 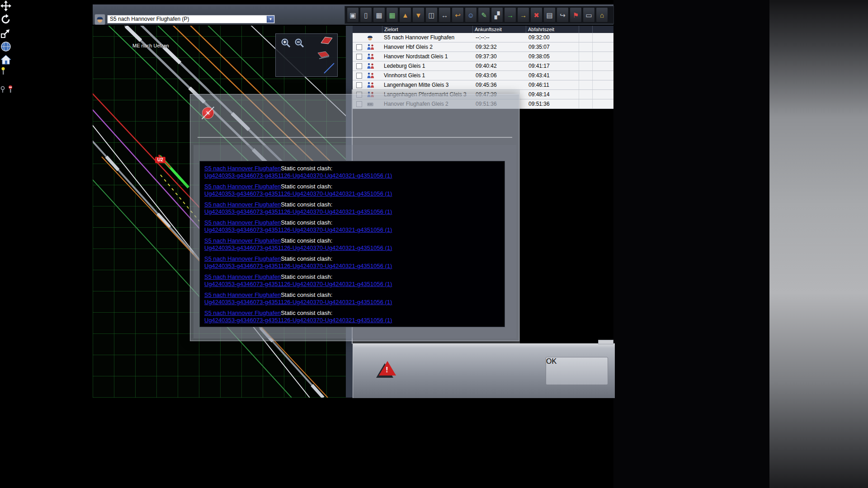 I want to click on passengers-icon, so click(x=371, y=75).